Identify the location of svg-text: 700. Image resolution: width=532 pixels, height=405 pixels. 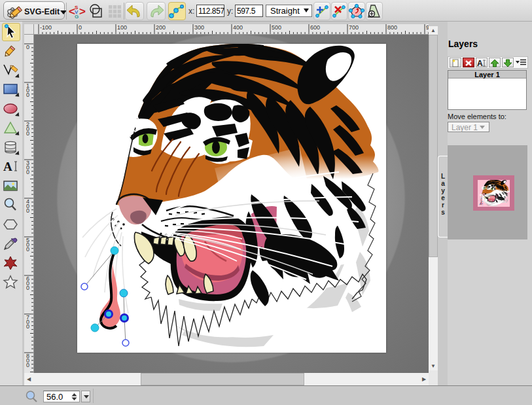
(353, 27).